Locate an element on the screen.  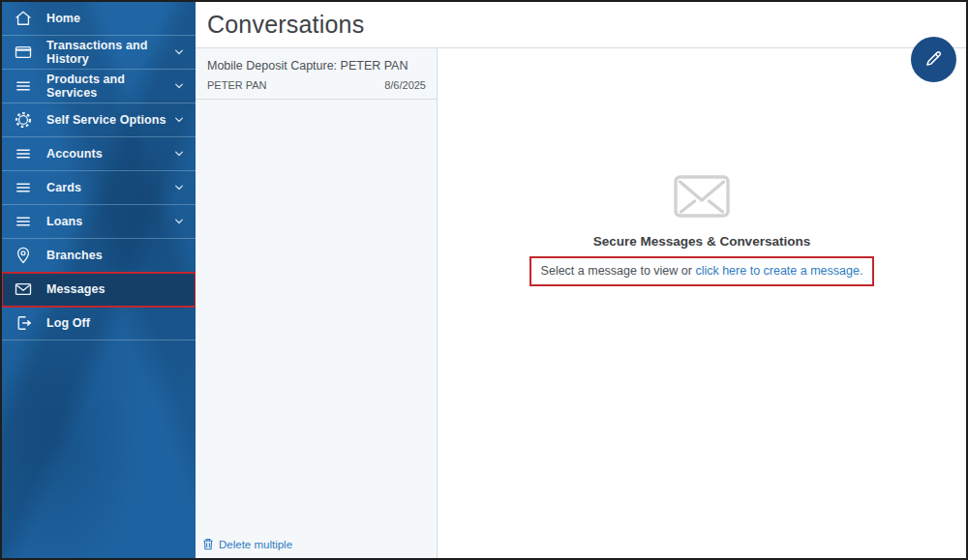
sidebar-item-products-and-services: Products and Services is located at coordinates (99, 87).